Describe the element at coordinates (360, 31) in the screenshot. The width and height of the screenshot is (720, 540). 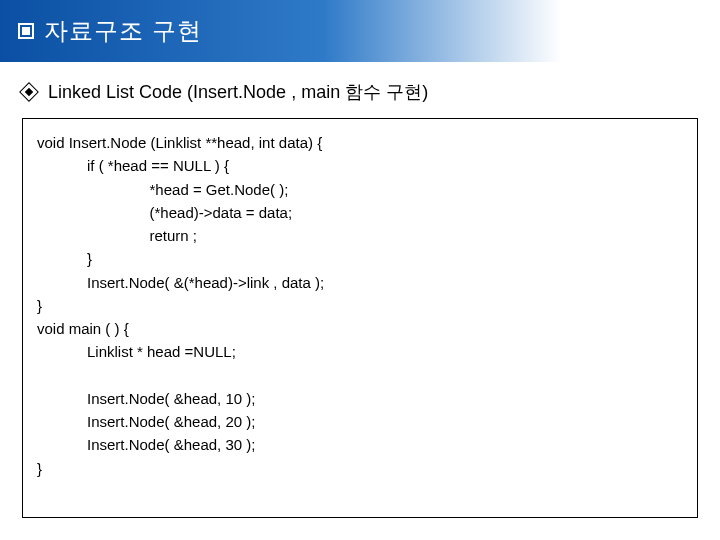
I see `title-bar: 자료구조 구현` at that location.